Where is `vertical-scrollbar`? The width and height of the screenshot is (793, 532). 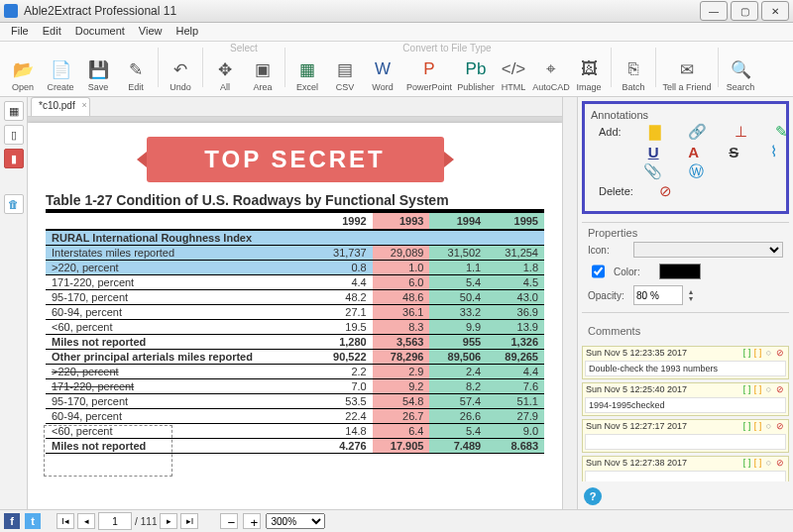
vertical-scrollbar is located at coordinates (569, 303).